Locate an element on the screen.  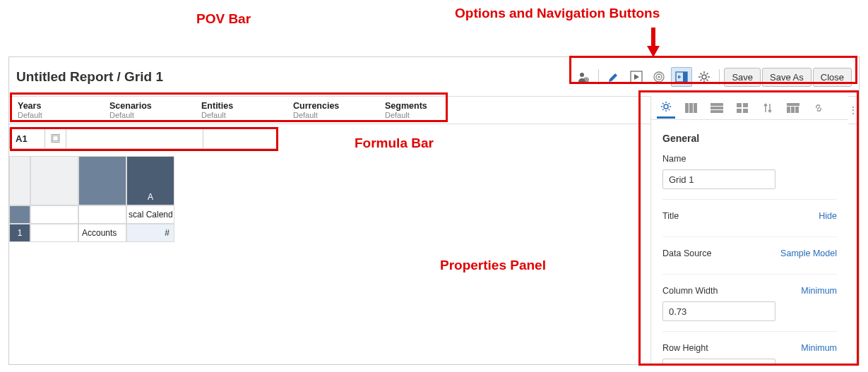
pov-label: Segments is located at coordinates (427, 106).